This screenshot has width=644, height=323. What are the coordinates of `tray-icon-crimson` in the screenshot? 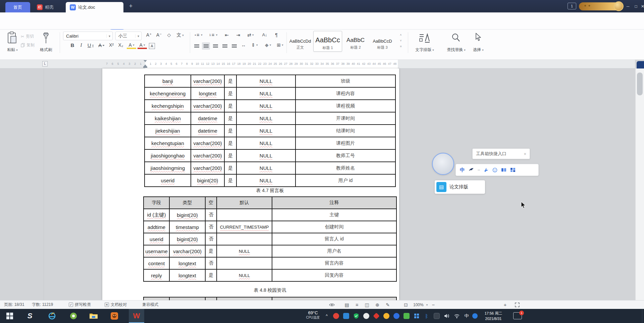 It's located at (376, 316).